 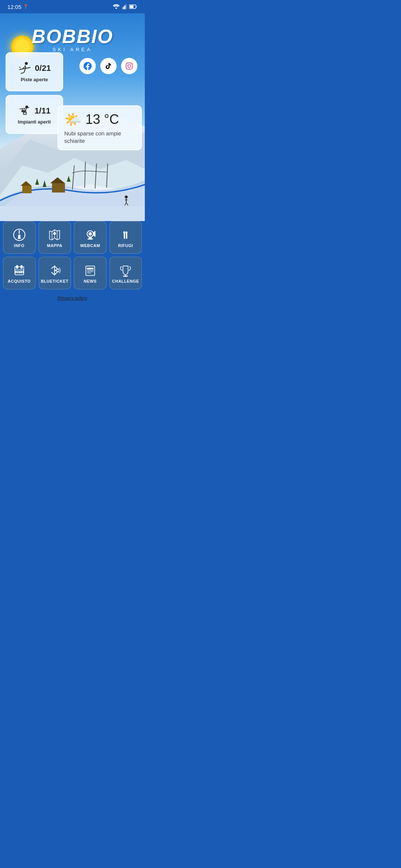 What do you see at coordinates (18, 7) in the screenshot?
I see `status-time: 12:05 📍` at bounding box center [18, 7].